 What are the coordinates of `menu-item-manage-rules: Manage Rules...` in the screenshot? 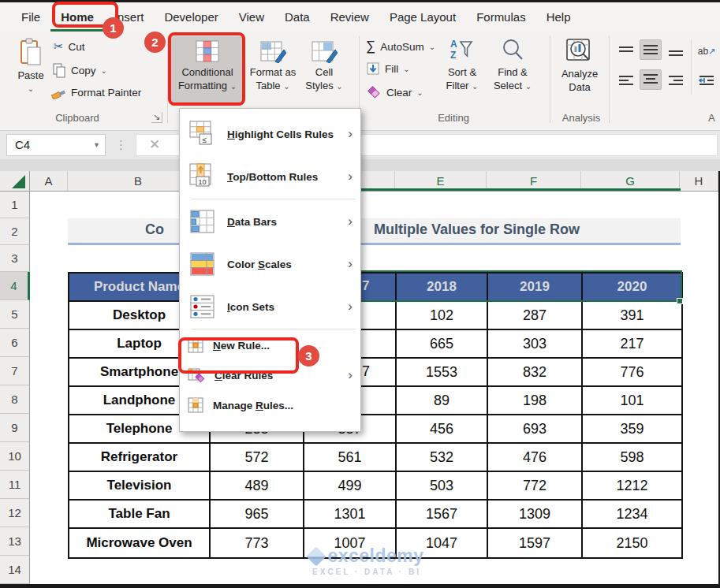 It's located at (270, 405).